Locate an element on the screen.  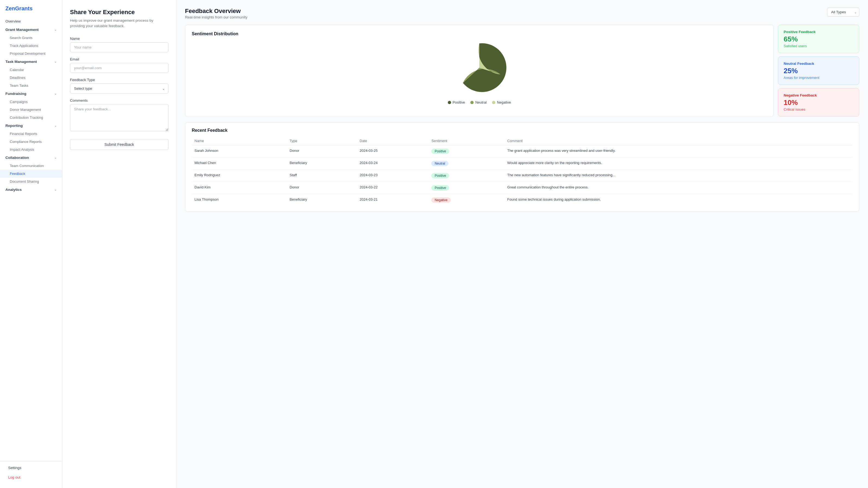
app-logo: ZenGrants is located at coordinates (31, 11).